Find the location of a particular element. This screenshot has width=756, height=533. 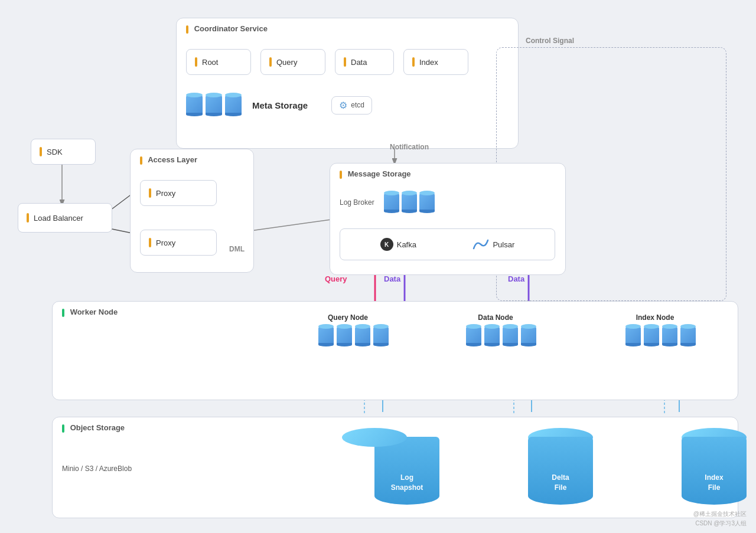

lb-db3 is located at coordinates (427, 202).